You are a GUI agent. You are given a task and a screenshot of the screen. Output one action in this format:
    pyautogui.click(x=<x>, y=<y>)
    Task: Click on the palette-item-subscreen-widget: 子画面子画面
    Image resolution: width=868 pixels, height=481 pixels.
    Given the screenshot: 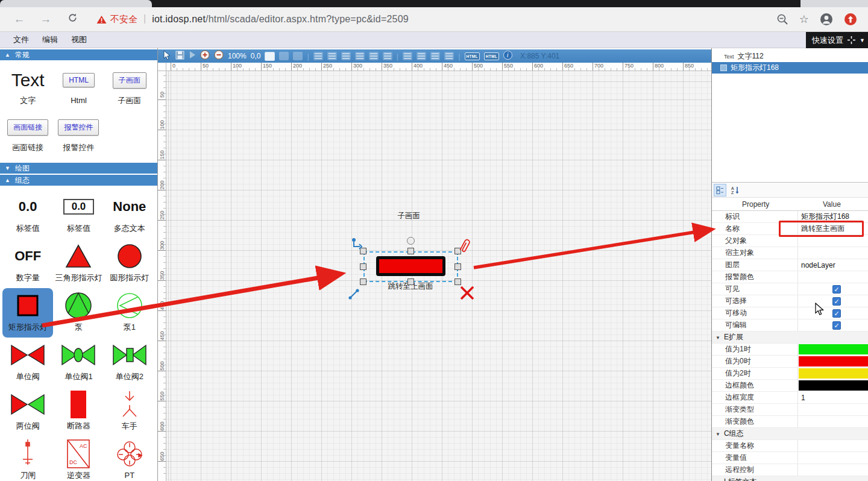 What is the action you would take?
    pyautogui.click(x=130, y=87)
    